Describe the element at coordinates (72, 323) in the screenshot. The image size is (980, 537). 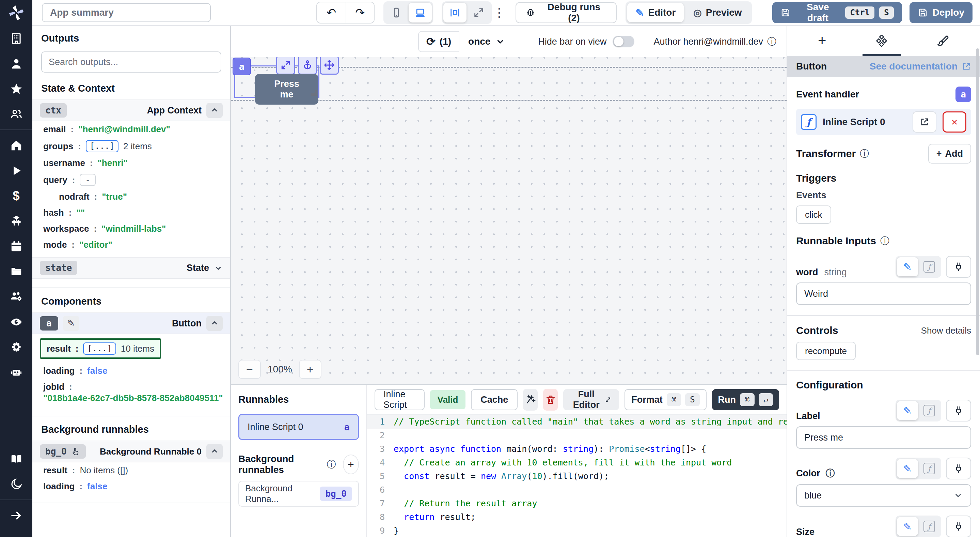
I see `edit-id-icon: ✎` at that location.